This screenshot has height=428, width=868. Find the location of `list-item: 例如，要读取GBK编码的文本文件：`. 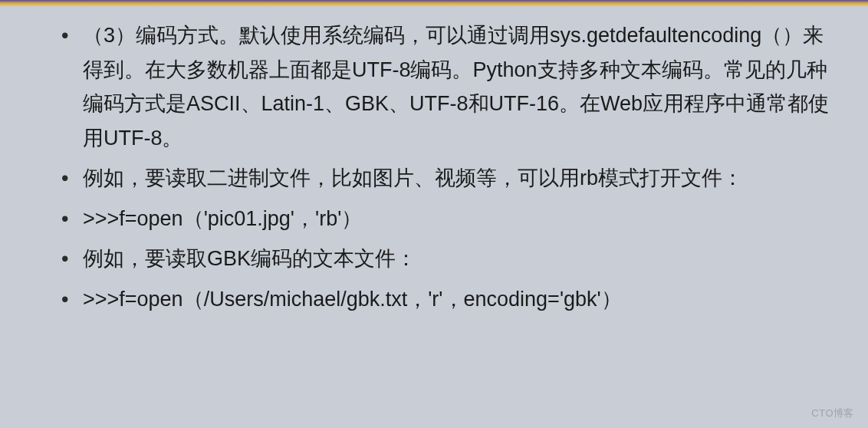

list-item: 例如，要读取GBK编码的文本文件： is located at coordinates (446, 259).